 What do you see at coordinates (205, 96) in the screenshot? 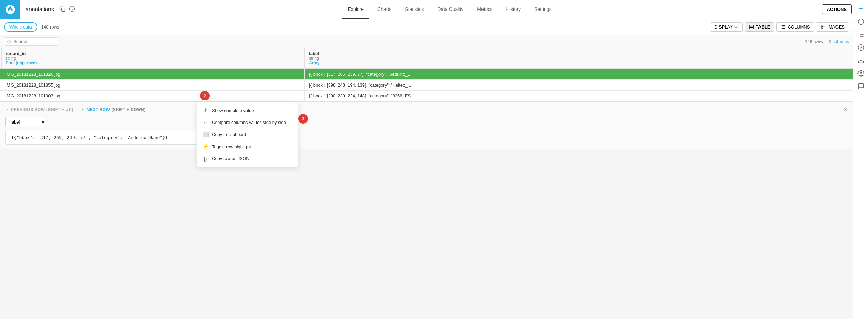
I see `badge-2: 2` at bounding box center [205, 96].